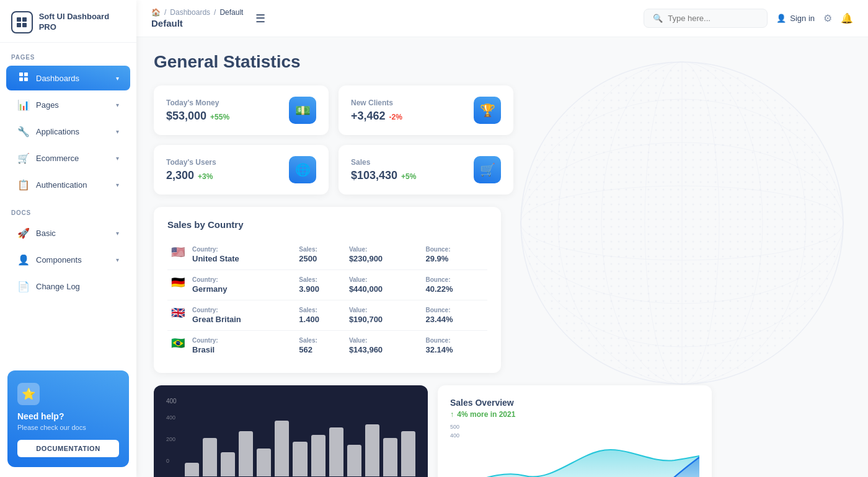 The height and width of the screenshot is (477, 868). I want to click on country-cell: Country:United State, so click(243, 255).